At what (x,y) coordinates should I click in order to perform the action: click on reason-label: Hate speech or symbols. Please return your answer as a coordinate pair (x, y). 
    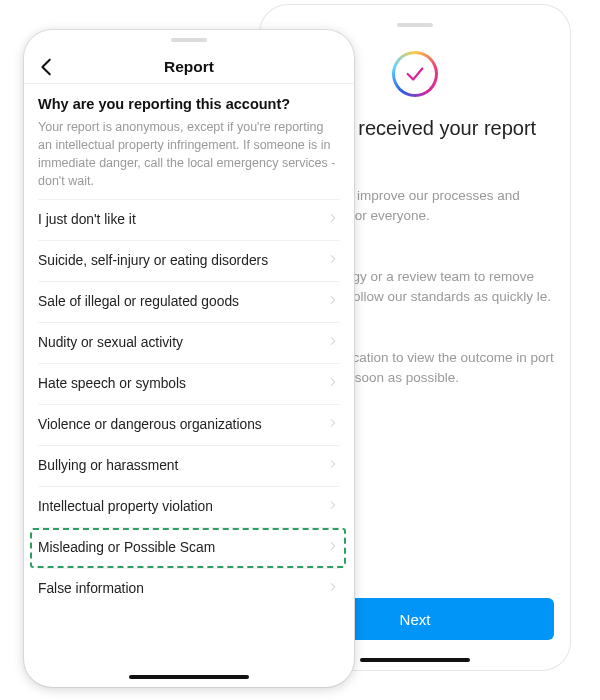
    Looking at the image, I should click on (112, 384).